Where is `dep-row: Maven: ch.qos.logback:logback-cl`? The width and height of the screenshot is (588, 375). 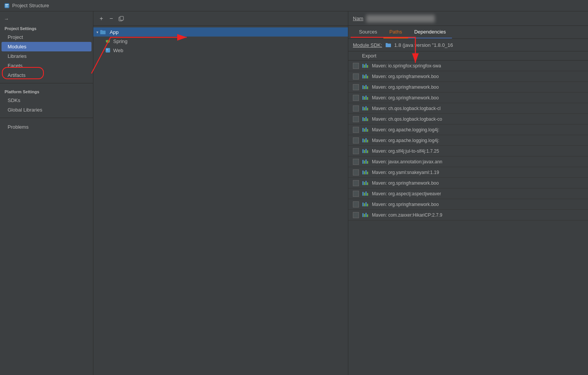
dep-row: Maven: ch.qos.logback:logback-cl is located at coordinates (468, 109).